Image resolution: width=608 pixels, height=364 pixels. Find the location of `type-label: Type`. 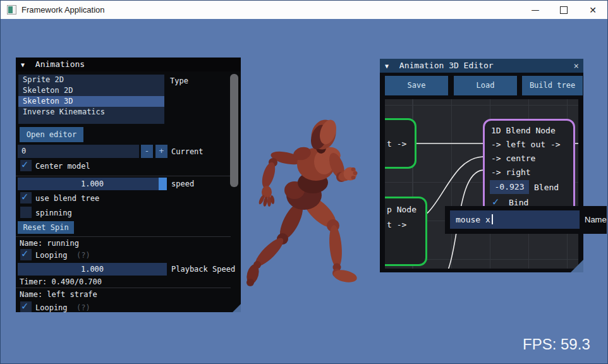

type-label: Type is located at coordinates (179, 81).